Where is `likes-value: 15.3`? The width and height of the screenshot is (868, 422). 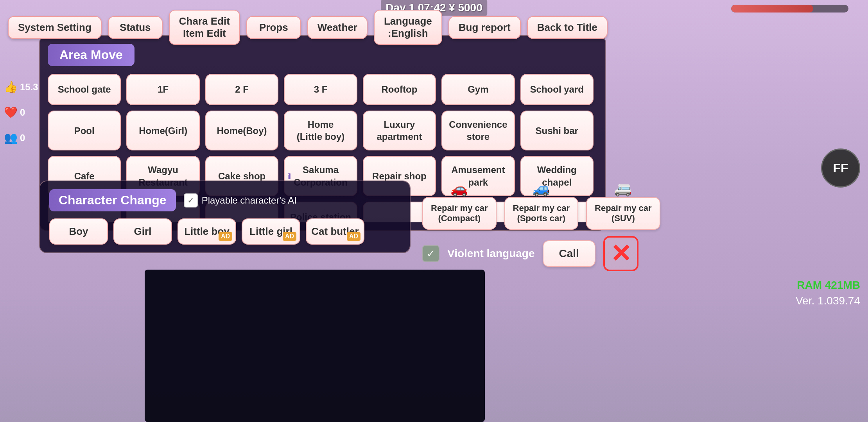
likes-value: 15.3 is located at coordinates (29, 87).